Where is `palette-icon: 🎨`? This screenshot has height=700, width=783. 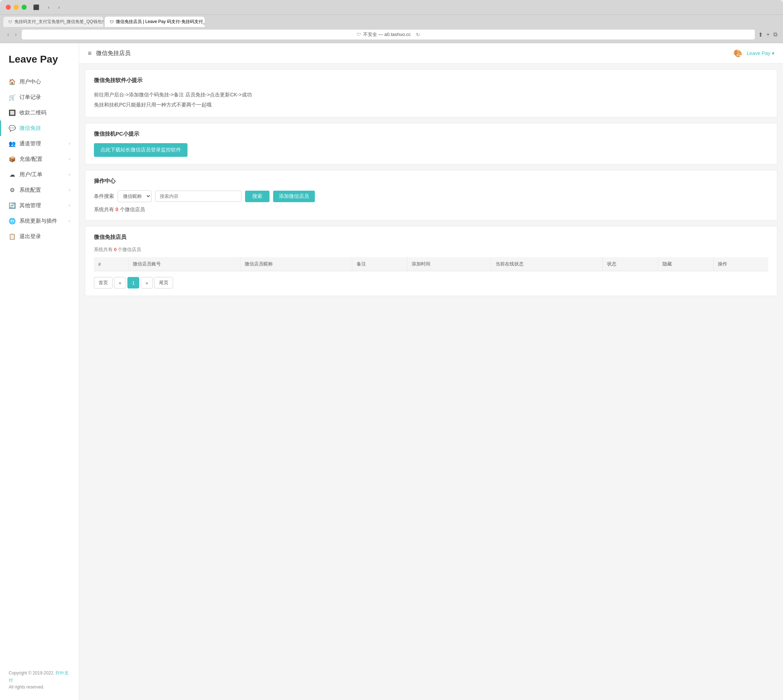 palette-icon: 🎨 is located at coordinates (738, 53).